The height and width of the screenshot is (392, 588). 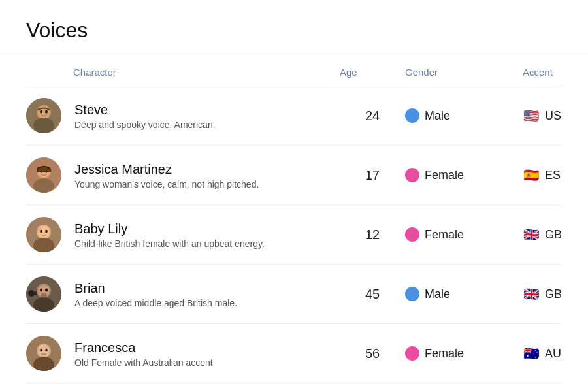 What do you see at coordinates (372, 235) in the screenshot?
I see `age-cell: 12` at bounding box center [372, 235].